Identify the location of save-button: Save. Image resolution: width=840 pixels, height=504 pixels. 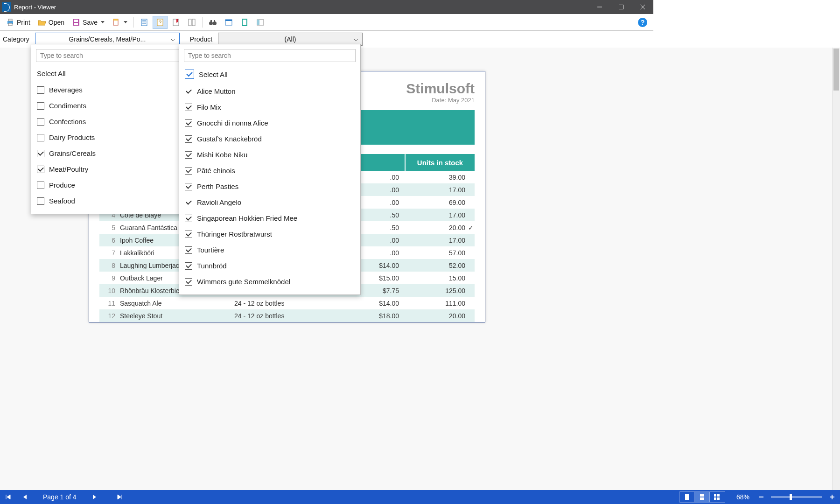
(88, 22).